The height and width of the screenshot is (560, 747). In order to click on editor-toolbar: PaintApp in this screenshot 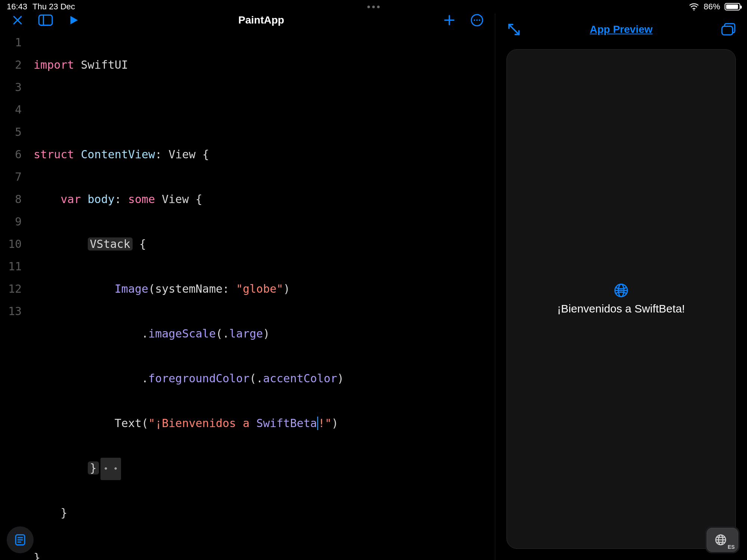, I will do `click(247, 20)`.